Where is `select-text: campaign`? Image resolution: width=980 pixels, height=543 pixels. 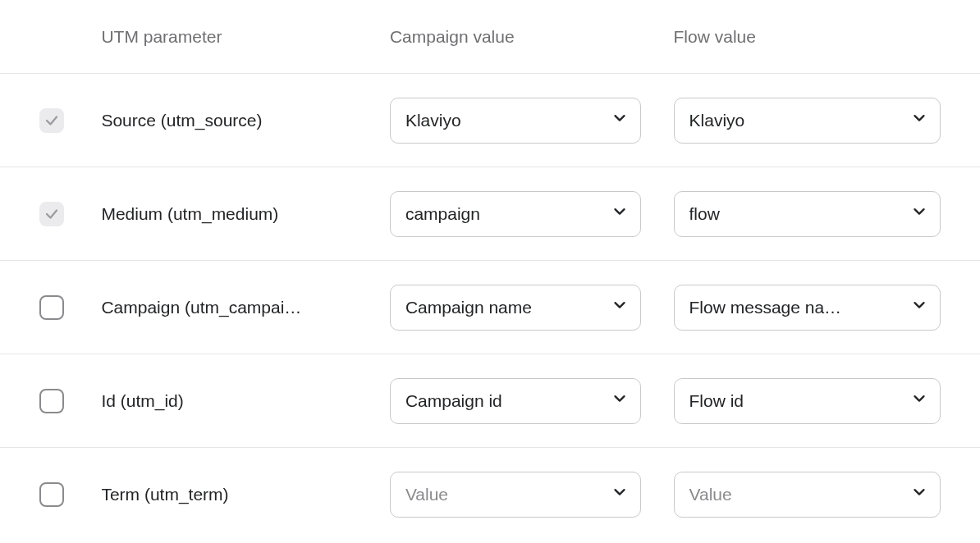 select-text: campaign is located at coordinates (503, 213).